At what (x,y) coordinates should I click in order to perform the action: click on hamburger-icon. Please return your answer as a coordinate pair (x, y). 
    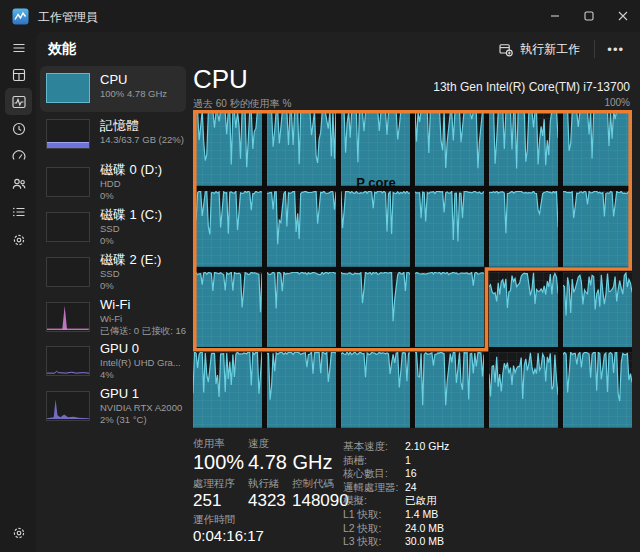
    Looking at the image, I should click on (19, 48).